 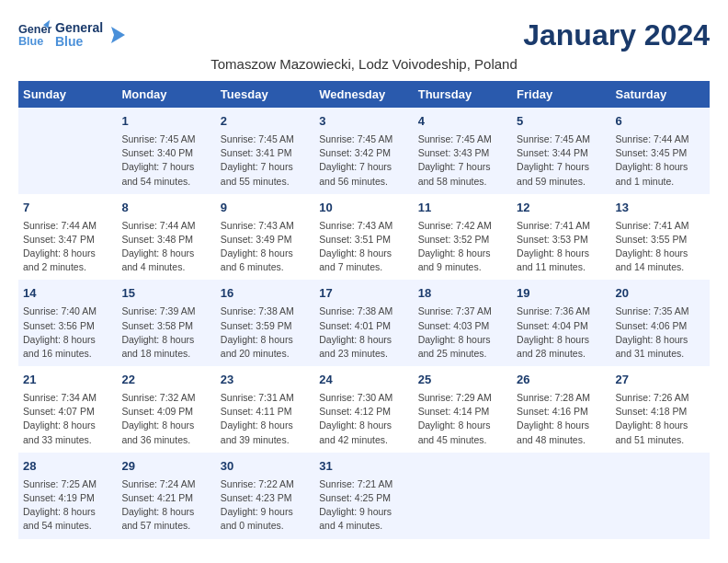 I want to click on day-info-line: Sunrise: 7:24 AM, so click(x=165, y=484).